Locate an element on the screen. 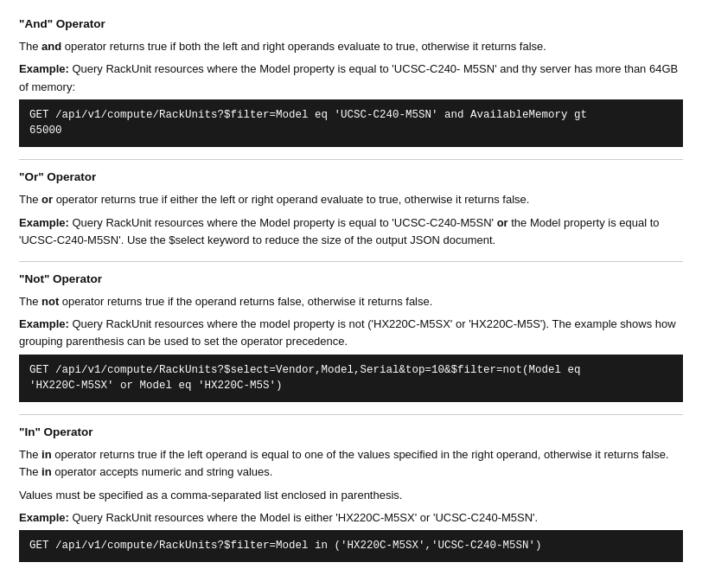 The height and width of the screenshot is (588, 702). in-code-block: GET /api/v1/compute/RackUnits?$filter=Mo… is located at coordinates (351, 546).